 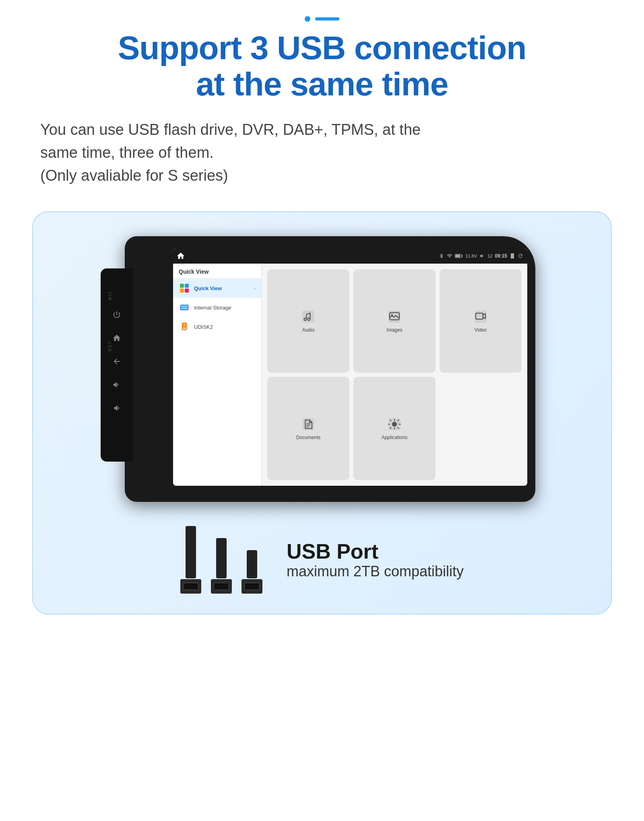 I want to click on power-button, so click(x=117, y=315).